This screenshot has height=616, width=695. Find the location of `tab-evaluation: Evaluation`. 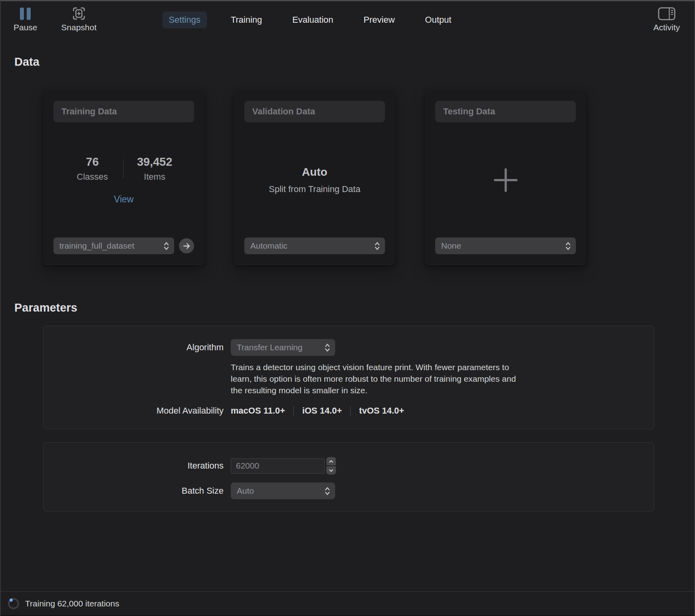

tab-evaluation: Evaluation is located at coordinates (313, 20).